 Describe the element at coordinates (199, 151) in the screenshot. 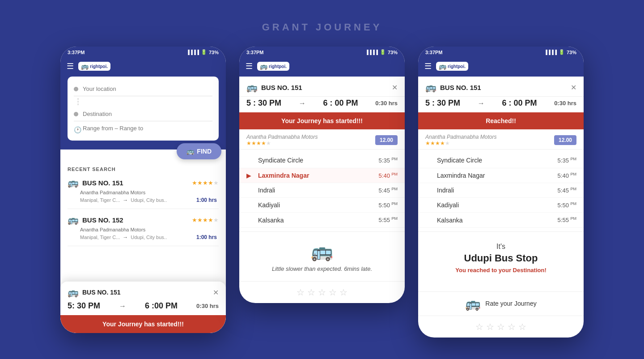

I see `find-button: 🚌 FIND` at that location.